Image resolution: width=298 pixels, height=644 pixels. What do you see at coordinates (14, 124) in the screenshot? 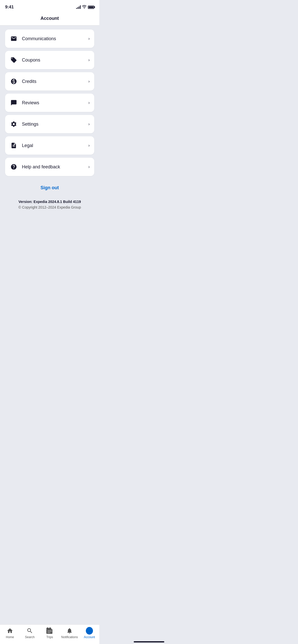
I see `gear-icon` at bounding box center [14, 124].